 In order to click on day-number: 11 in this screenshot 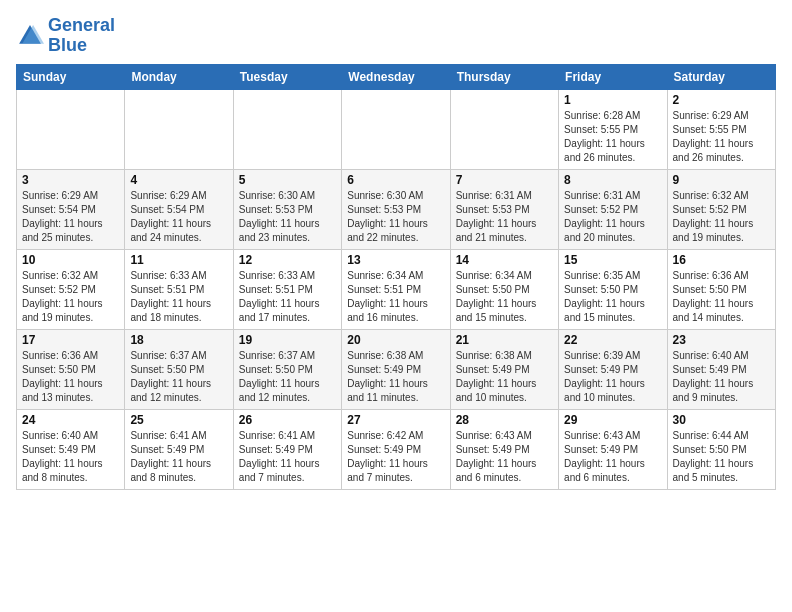, I will do `click(178, 260)`.